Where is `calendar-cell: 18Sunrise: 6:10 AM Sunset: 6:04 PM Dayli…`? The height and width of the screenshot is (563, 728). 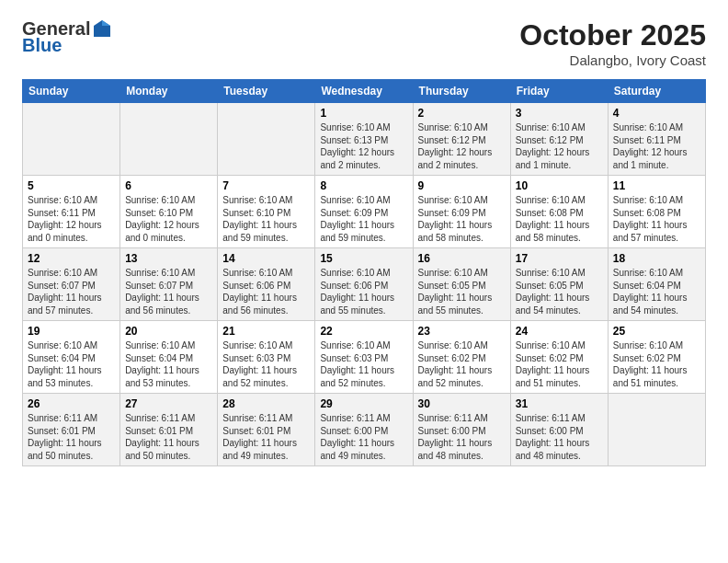 calendar-cell: 18Sunrise: 6:10 AM Sunset: 6:04 PM Dayli… is located at coordinates (656, 285).